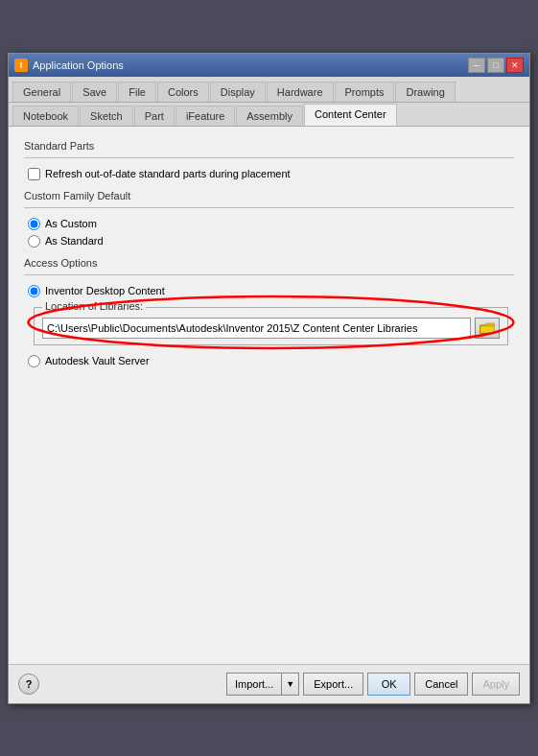 The image size is (538, 756). I want to click on export-button: Export..., so click(334, 684).